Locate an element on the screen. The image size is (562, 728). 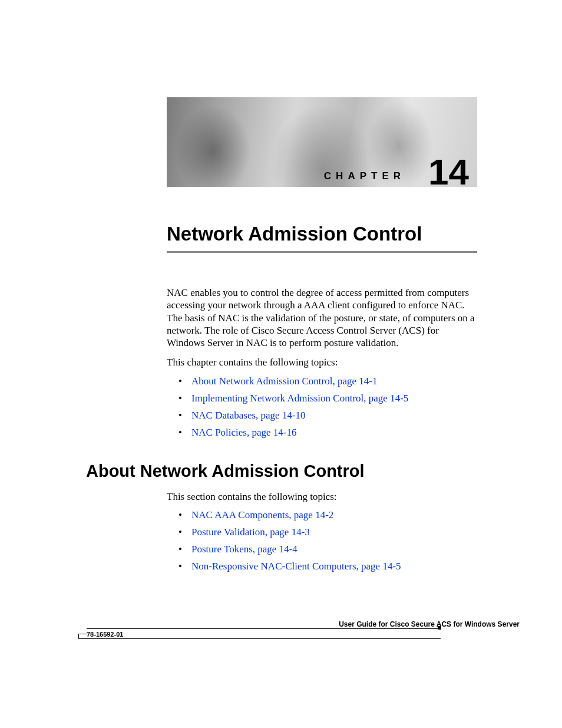
chapter-title: Network Admission Control is located at coordinates (295, 234).